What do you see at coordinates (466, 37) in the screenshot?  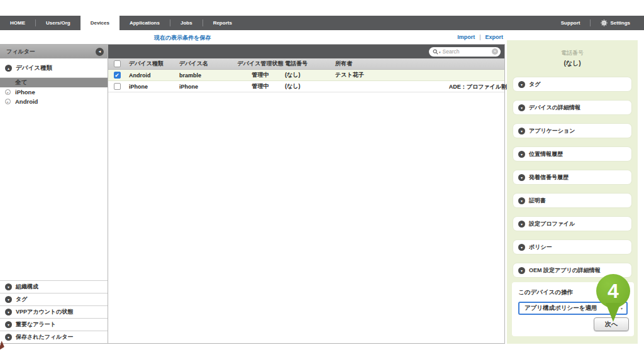 I see `import-link: Import` at bounding box center [466, 37].